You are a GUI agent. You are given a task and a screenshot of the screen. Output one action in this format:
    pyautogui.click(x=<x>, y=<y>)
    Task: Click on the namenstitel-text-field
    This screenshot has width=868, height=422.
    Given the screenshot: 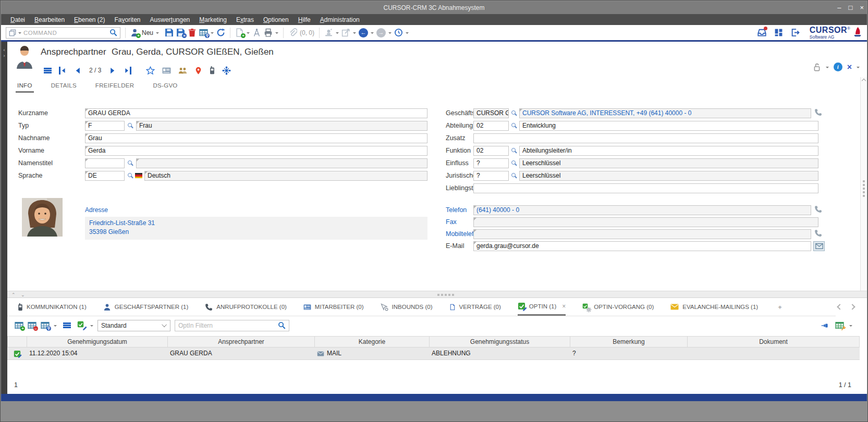 What is the action you would take?
    pyautogui.click(x=282, y=164)
    